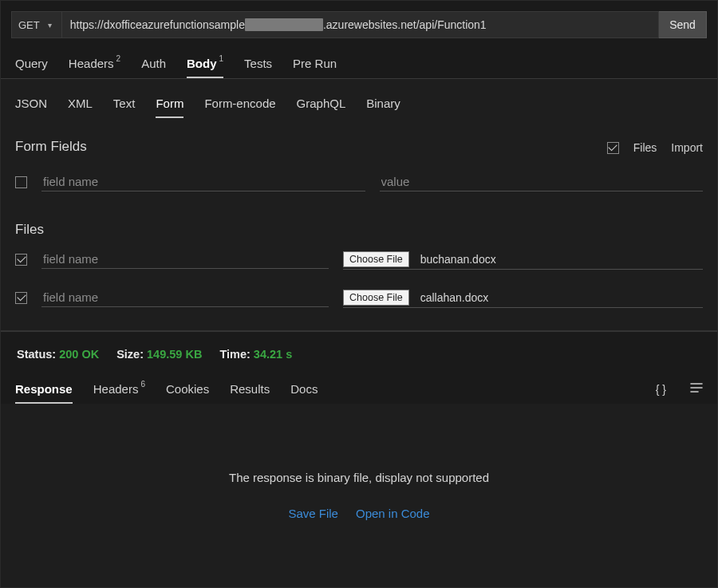 The image size is (718, 588). What do you see at coordinates (322, 105) in the screenshot?
I see `body-sub-tab-graphql: GraphQL` at bounding box center [322, 105].